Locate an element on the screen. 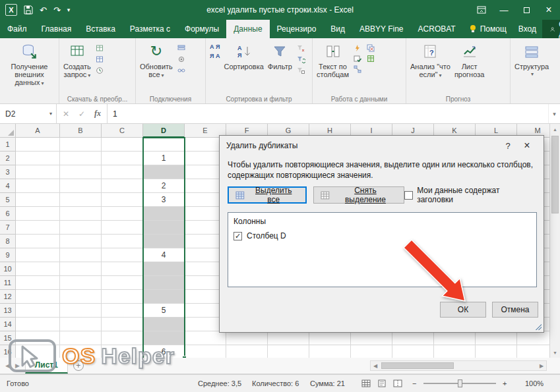 The image size is (560, 392). cell-D3 is located at coordinates (164, 173).